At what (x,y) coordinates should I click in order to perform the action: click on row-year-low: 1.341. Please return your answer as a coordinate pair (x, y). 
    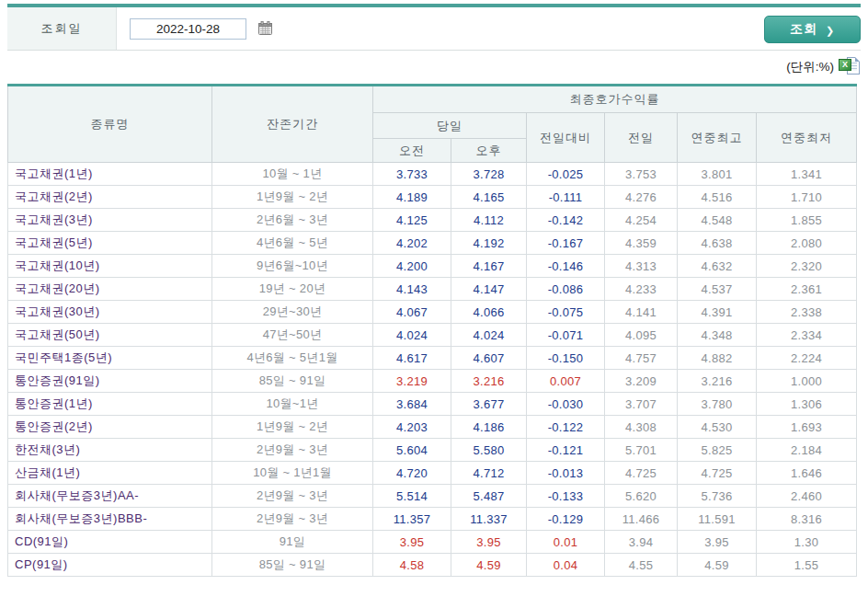
    Looking at the image, I should click on (807, 175).